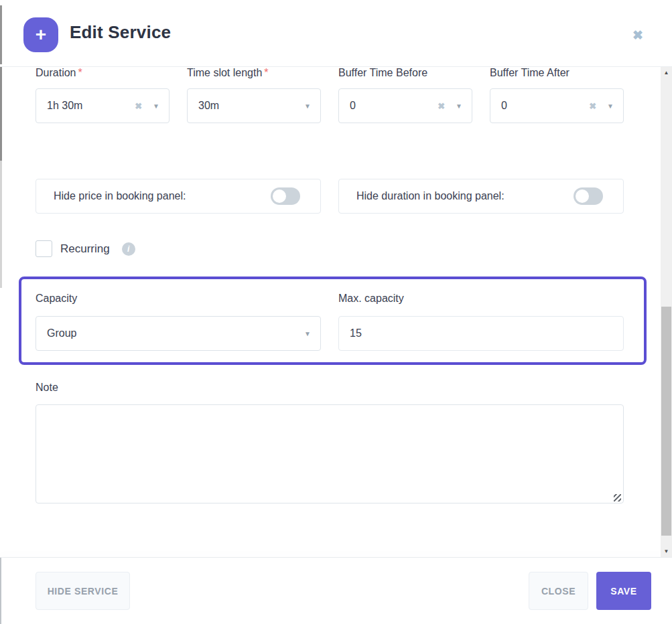 The height and width of the screenshot is (624, 672). Describe the element at coordinates (666, 312) in the screenshot. I see `scrollbar: ▲ ▼` at that location.